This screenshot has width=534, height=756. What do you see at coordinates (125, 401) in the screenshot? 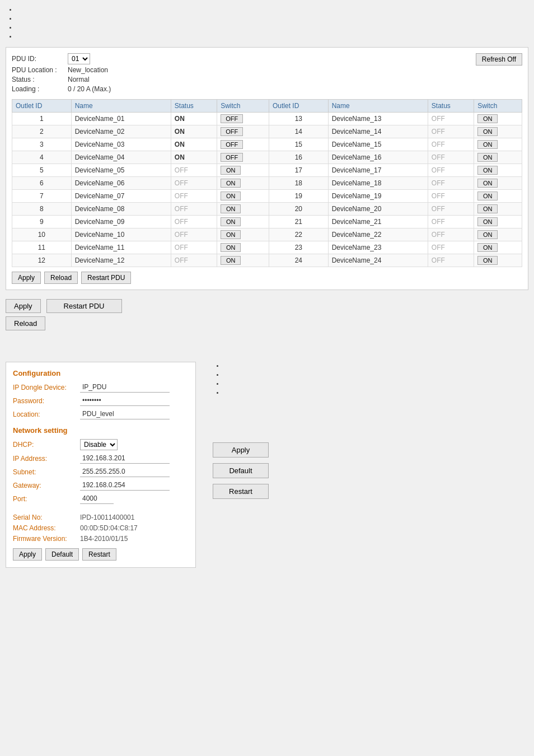
I see `password-input` at bounding box center [125, 401].